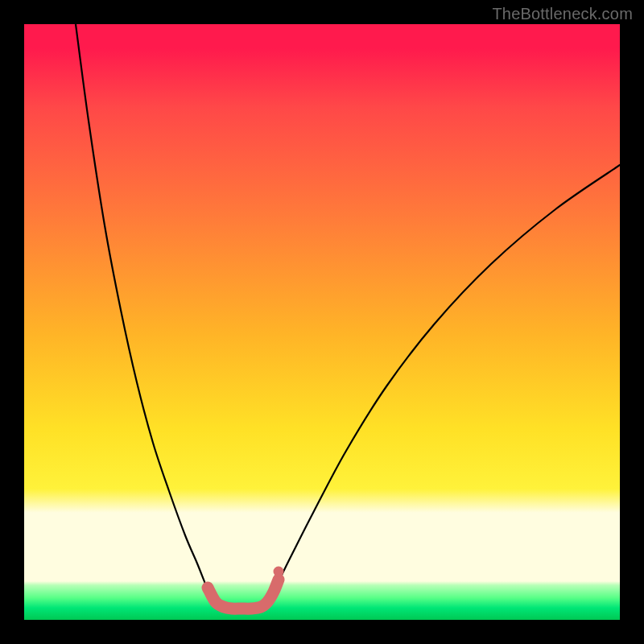 This screenshot has height=644, width=644. What do you see at coordinates (279, 572) in the screenshot?
I see `trough-outlier-dot` at bounding box center [279, 572].